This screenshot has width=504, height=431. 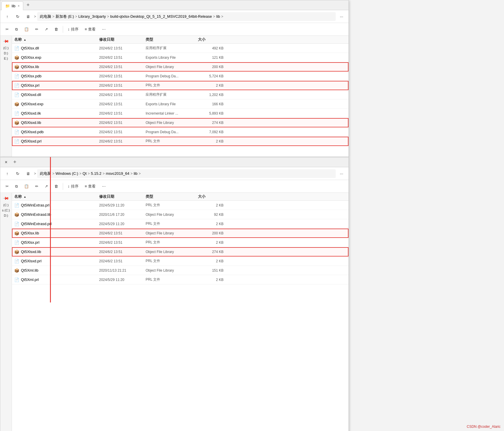 I want to click on file-row: 📦 Qt5Xlsx.exp 2024/6/2 13:51 Exports Lib…, so click(x=180, y=58).